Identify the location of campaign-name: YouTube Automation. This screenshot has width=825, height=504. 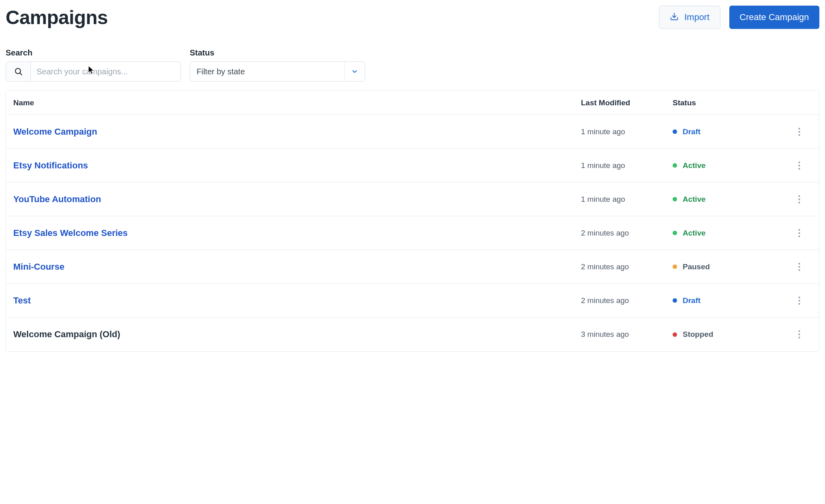
(297, 199).